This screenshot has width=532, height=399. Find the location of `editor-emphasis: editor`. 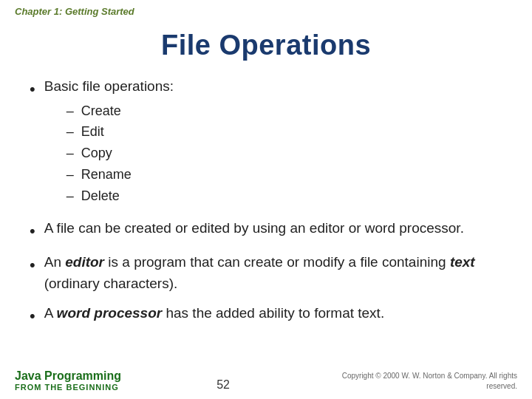

editor-emphasis: editor is located at coordinates (84, 262).